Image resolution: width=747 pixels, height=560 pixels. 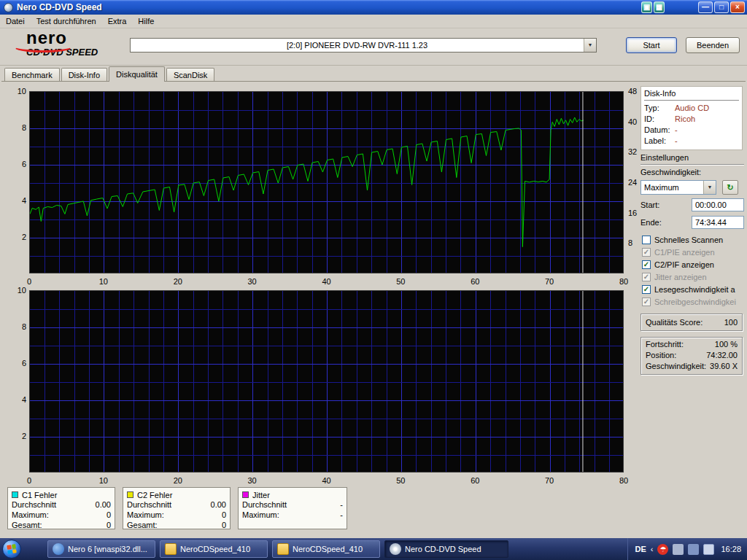 What do you see at coordinates (678, 187) in the screenshot?
I see `speed-select: Maximum ▼` at bounding box center [678, 187].